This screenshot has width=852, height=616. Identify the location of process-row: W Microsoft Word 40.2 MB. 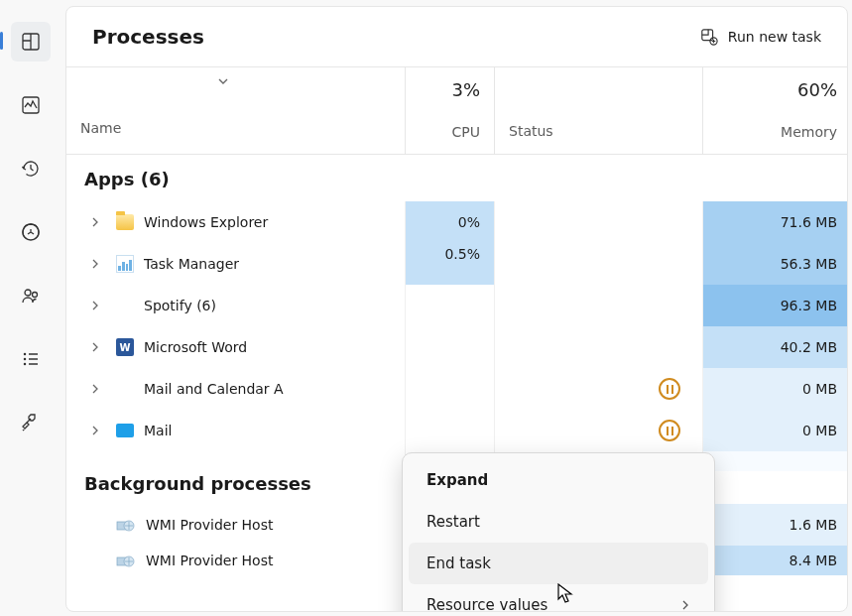
(456, 347).